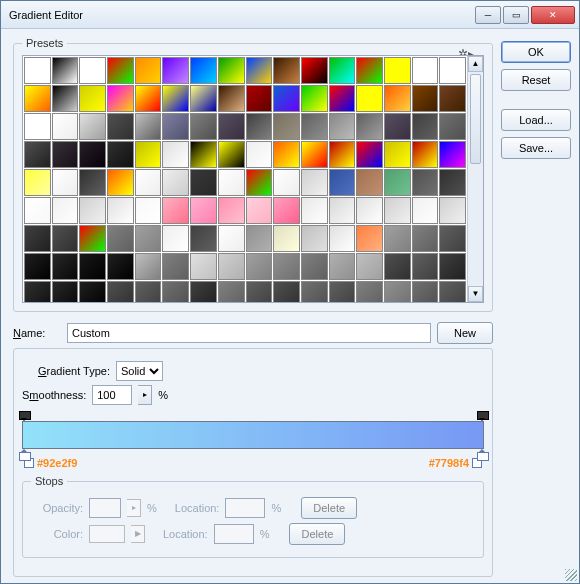 The image size is (580, 584). What do you see at coordinates (253, 435) in the screenshot?
I see `gradient-preview-bar` at bounding box center [253, 435].